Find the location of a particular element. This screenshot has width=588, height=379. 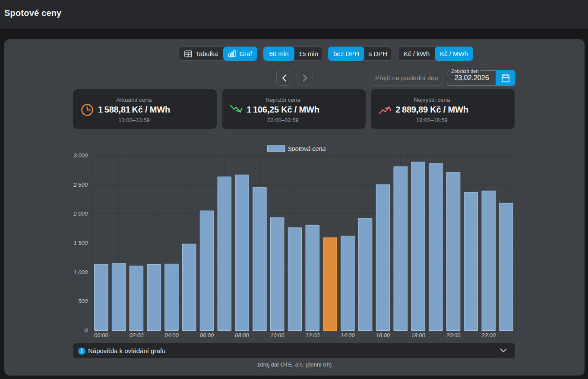

svg-text: 1 000 is located at coordinates (80, 273).